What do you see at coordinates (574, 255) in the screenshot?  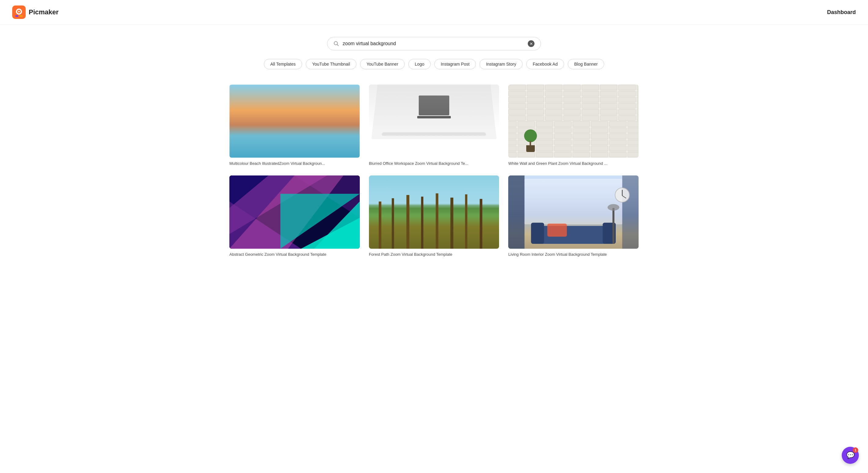 I see `template-label: Living Room Interior Zoom Virtual Backgr…` at bounding box center [574, 255].